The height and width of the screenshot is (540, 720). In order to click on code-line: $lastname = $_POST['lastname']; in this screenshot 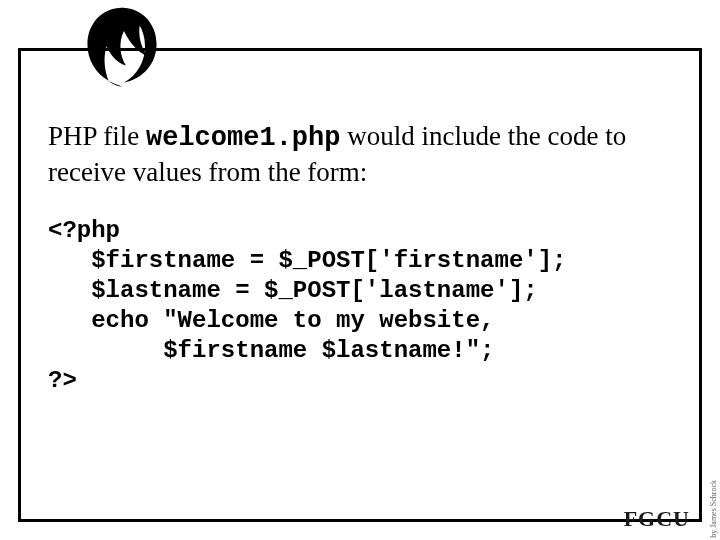, I will do `click(360, 291)`.